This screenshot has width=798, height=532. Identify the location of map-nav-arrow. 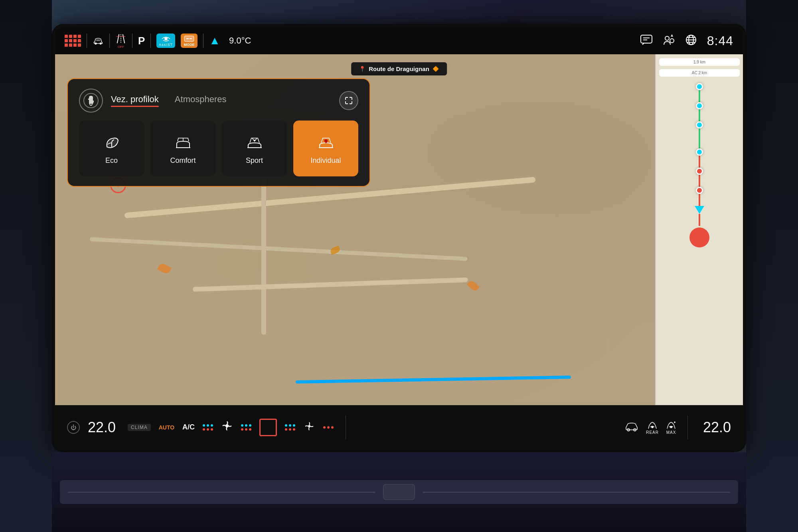
(699, 210).